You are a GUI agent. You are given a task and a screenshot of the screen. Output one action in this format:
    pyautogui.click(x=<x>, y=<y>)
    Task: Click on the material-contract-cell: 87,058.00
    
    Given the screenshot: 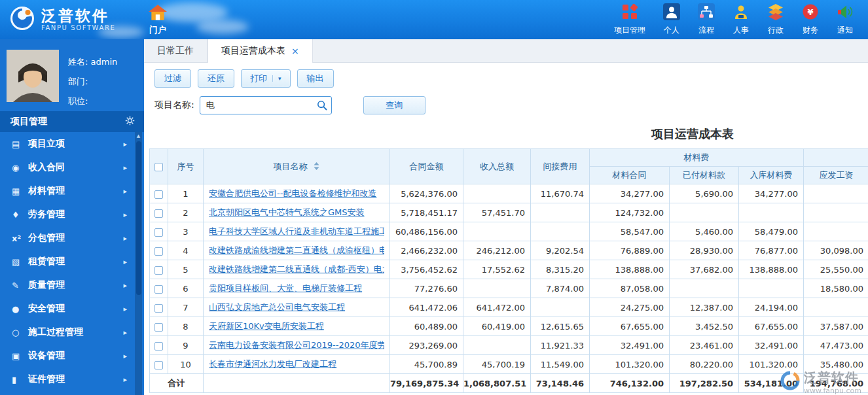 What is the action you would take?
    pyautogui.click(x=630, y=289)
    